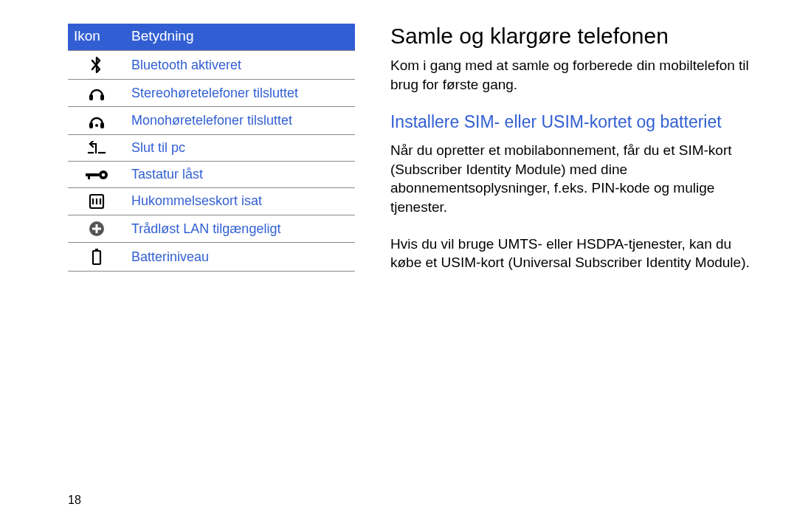 Image resolution: width=797 pixels, height=532 pixels. What do you see at coordinates (241, 174) in the screenshot?
I see `table-cell-label: Tastatur låst` at bounding box center [241, 174].